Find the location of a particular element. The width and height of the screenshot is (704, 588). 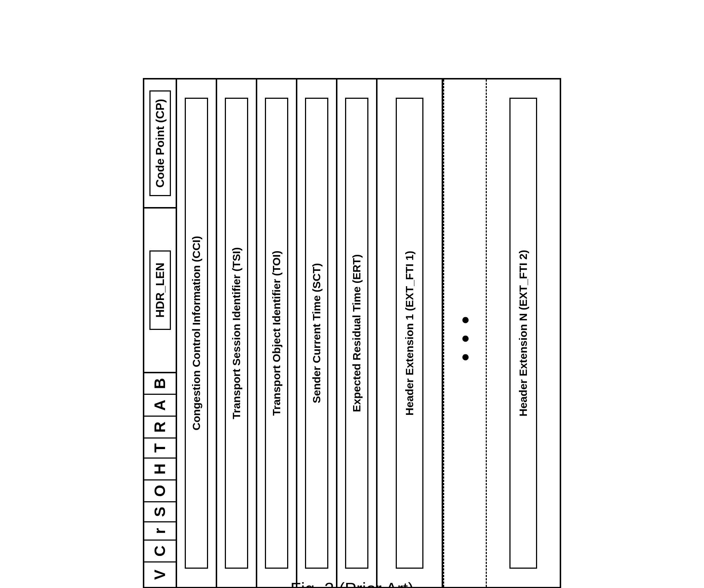

flag-t: T is located at coordinates (160, 448).